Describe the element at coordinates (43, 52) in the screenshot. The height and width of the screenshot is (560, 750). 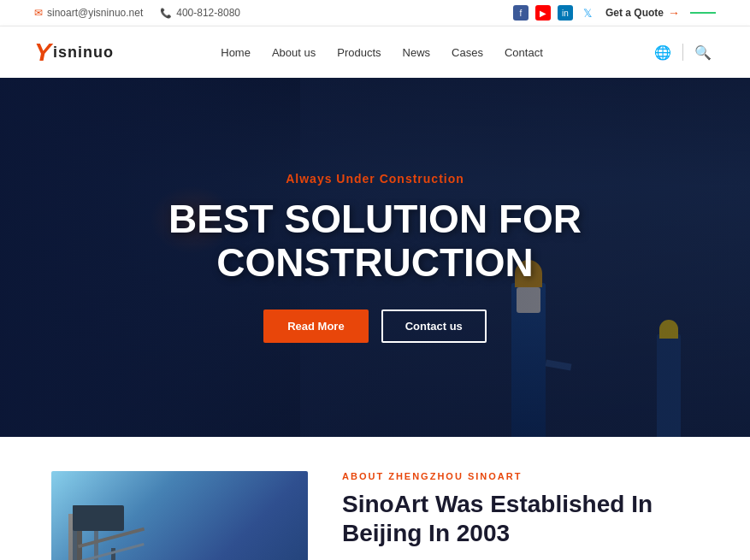
I see `logo-y: Y` at that location.